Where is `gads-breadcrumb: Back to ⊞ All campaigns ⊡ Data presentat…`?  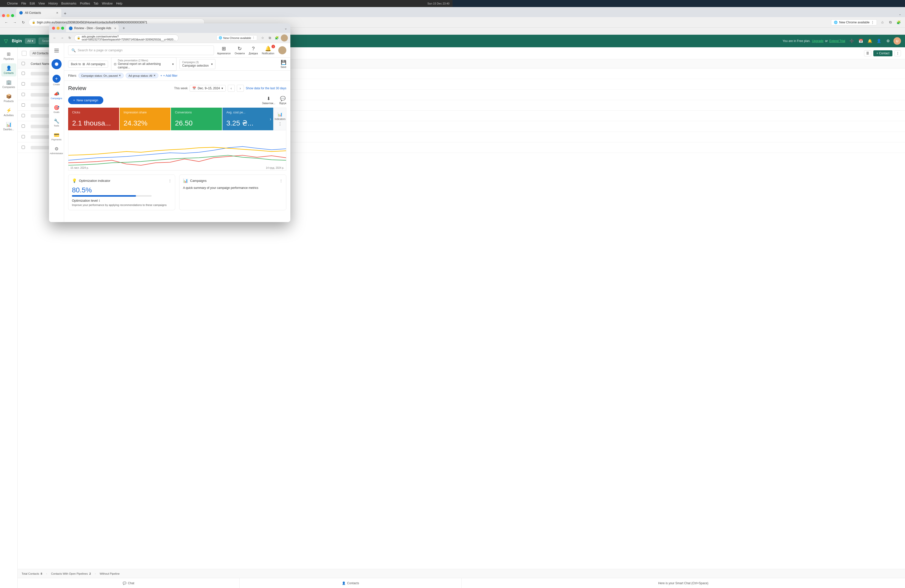
gads-breadcrumb: Back to ⊞ All campaigns ⊡ Data presentat… is located at coordinates (177, 64).